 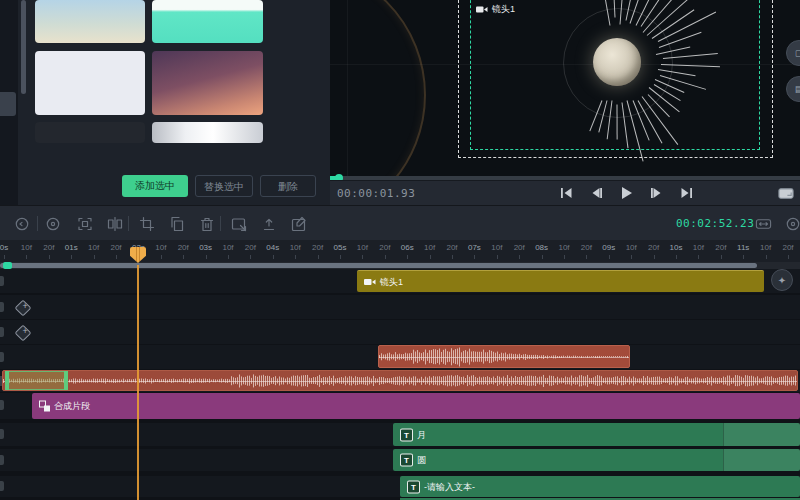 What do you see at coordinates (114, 224) in the screenshot?
I see `split-icon` at bounding box center [114, 224].